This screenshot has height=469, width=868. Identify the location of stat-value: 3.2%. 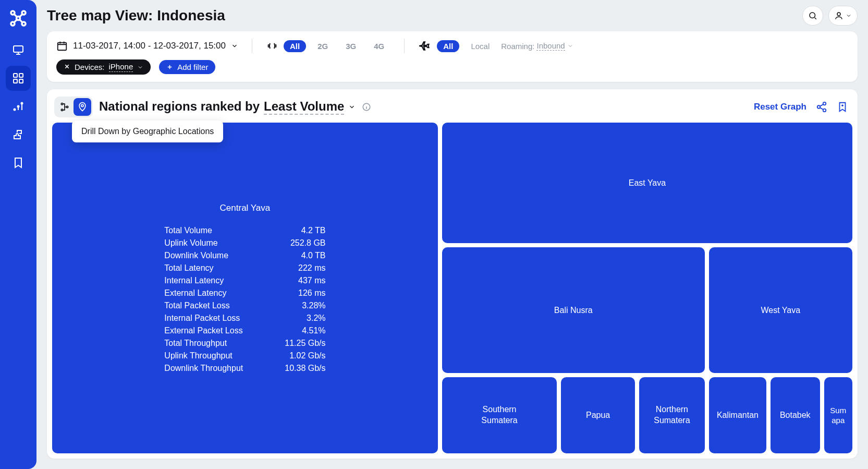
(305, 318).